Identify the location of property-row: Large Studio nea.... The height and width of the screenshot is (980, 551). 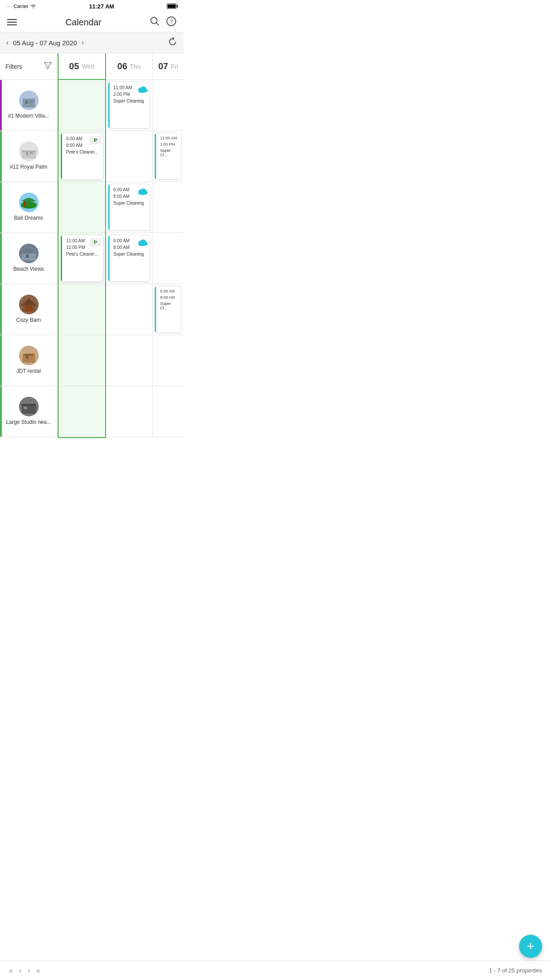
(28, 412).